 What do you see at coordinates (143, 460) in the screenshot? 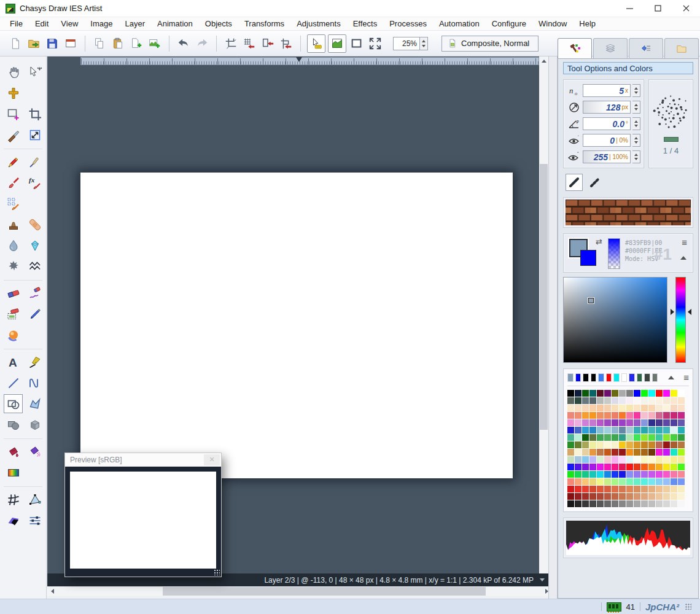
I see `preview-title-bar: Preview [sRGB] ✕` at bounding box center [143, 460].